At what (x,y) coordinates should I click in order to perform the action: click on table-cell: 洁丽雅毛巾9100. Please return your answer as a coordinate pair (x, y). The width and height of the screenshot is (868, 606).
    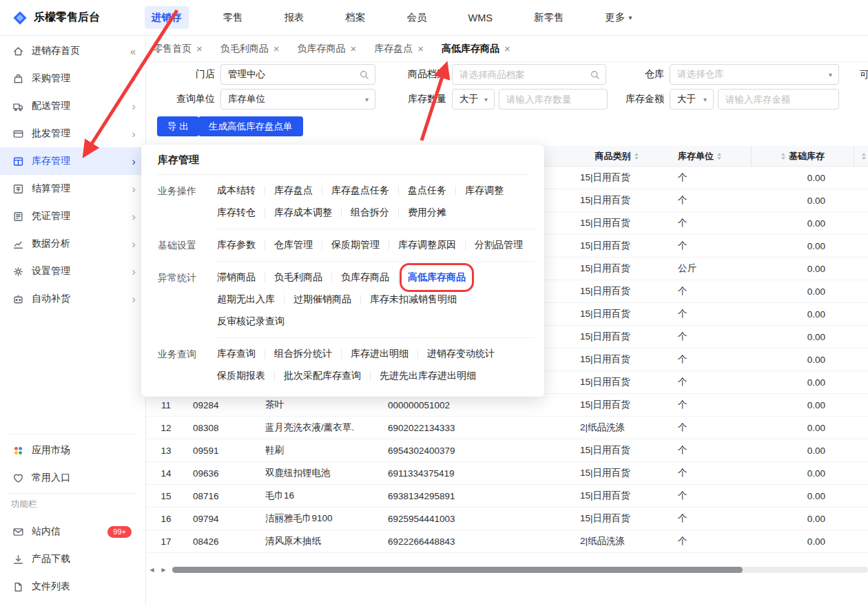
    Looking at the image, I should click on (320, 519).